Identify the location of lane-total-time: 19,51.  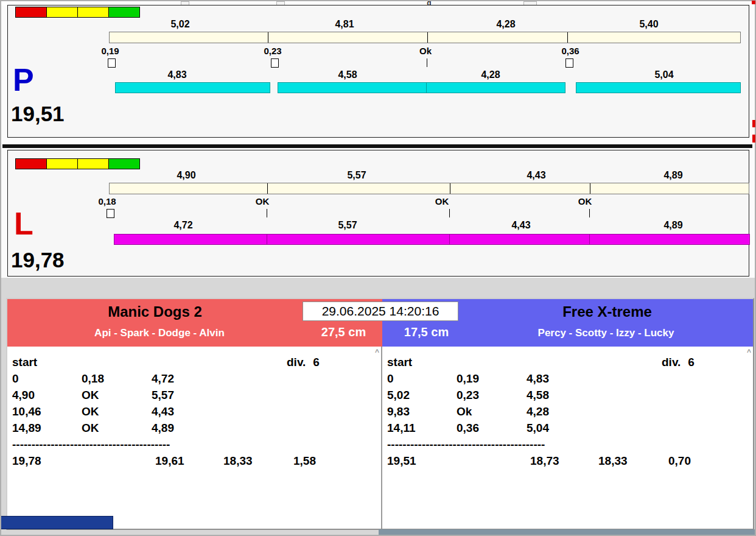
(38, 114).